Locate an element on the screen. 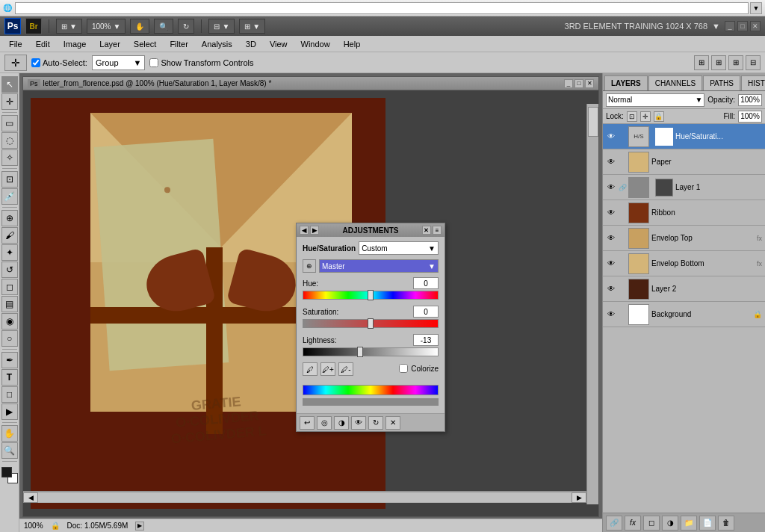 The width and height of the screenshot is (765, 532). maximize-btn: □ is located at coordinates (743, 26).